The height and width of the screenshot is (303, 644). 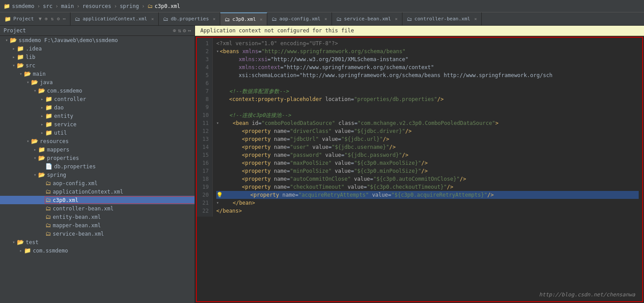 What do you see at coordinates (179, 31) in the screenshot?
I see `sidebar-control-2: ⇅` at bounding box center [179, 31].